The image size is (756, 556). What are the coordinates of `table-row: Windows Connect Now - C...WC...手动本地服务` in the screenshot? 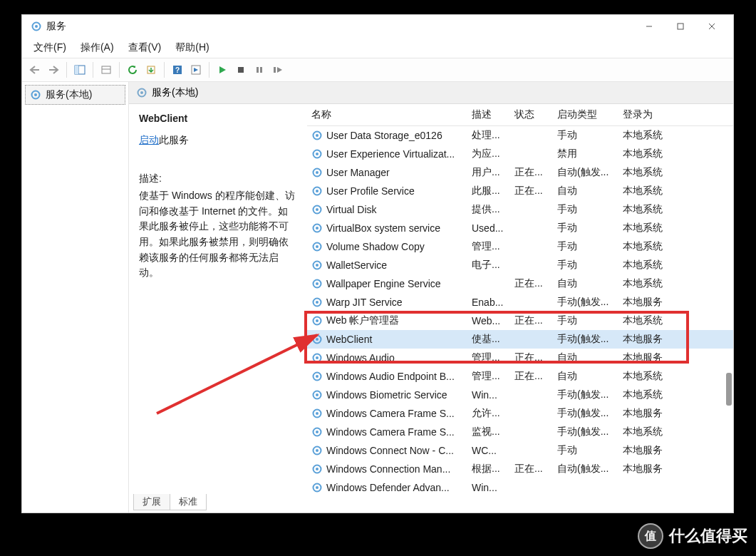 It's located at (520, 451).